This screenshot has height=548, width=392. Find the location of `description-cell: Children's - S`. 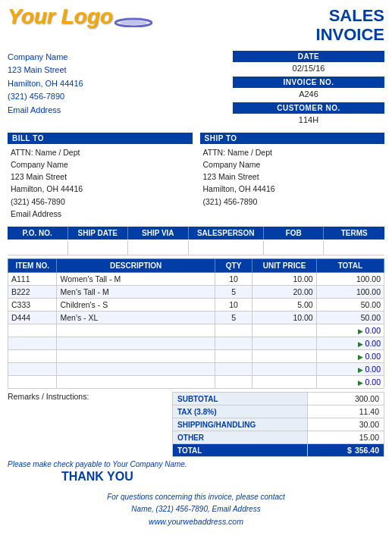

description-cell: Children's - S is located at coordinates (136, 305).